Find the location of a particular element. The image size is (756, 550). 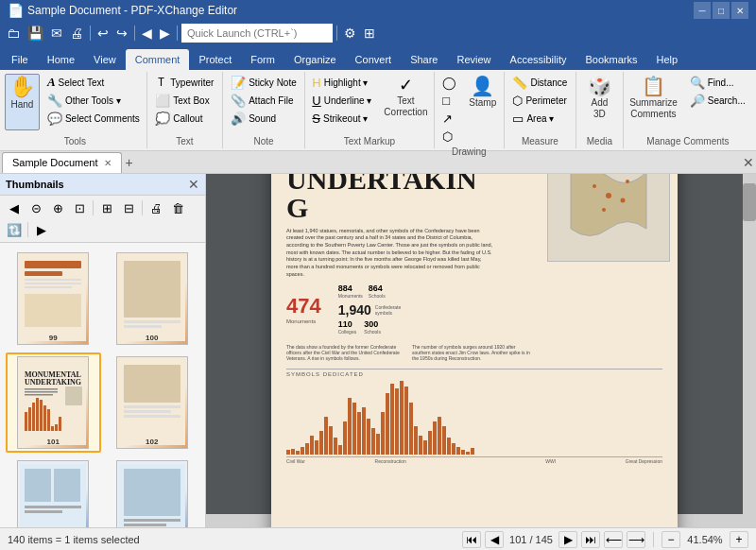

area-label: Area ▾ is located at coordinates (541, 119).